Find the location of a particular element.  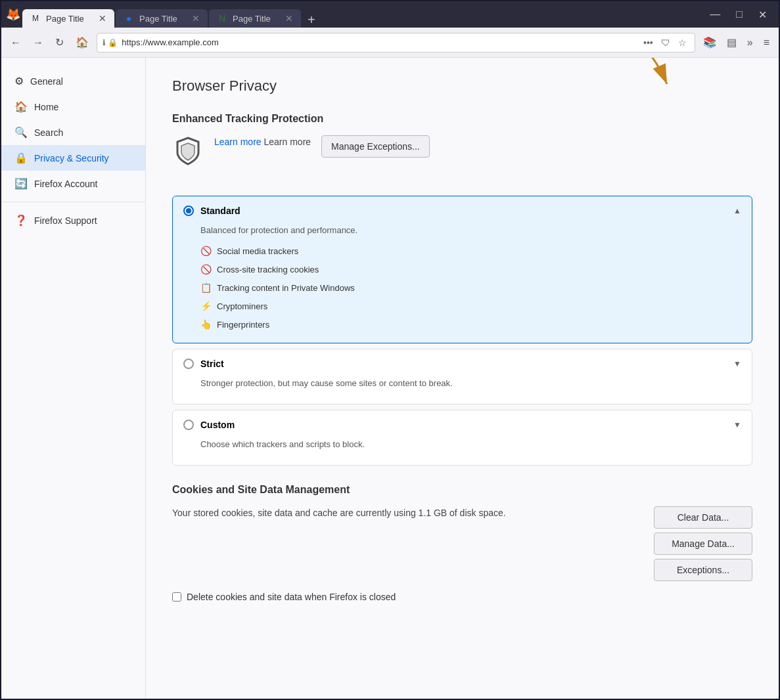

custom-radio is located at coordinates (189, 425).